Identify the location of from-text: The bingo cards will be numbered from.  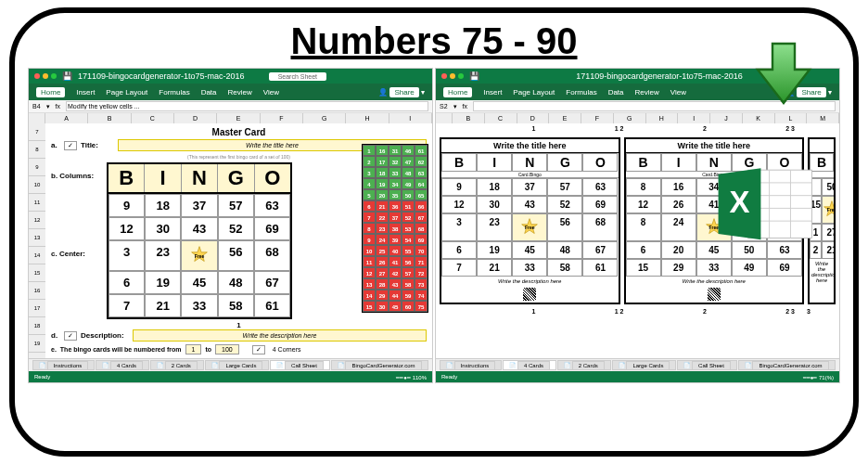
(121, 349).